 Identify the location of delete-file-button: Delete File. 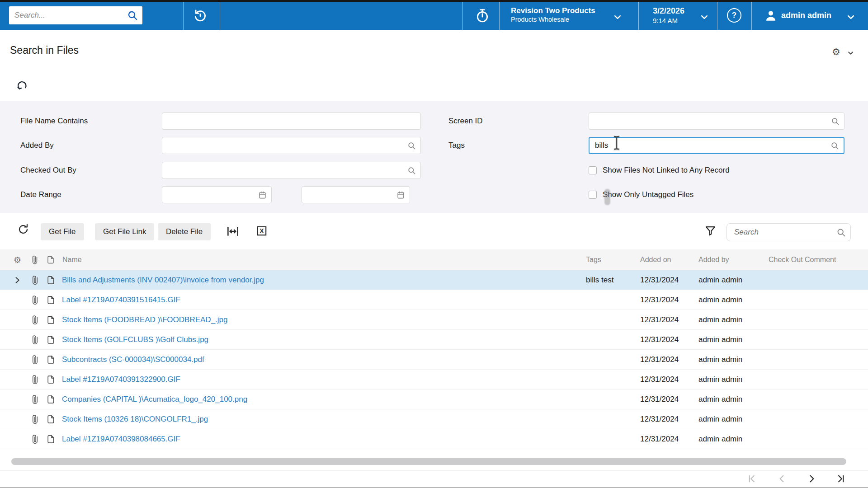
(184, 232).